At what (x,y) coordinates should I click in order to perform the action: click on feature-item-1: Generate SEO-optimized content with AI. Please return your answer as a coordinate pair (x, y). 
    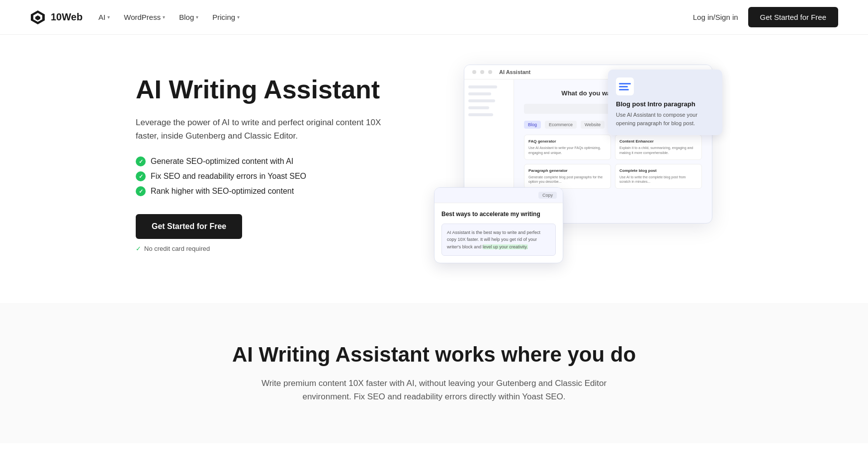
    Looking at the image, I should click on (260, 161).